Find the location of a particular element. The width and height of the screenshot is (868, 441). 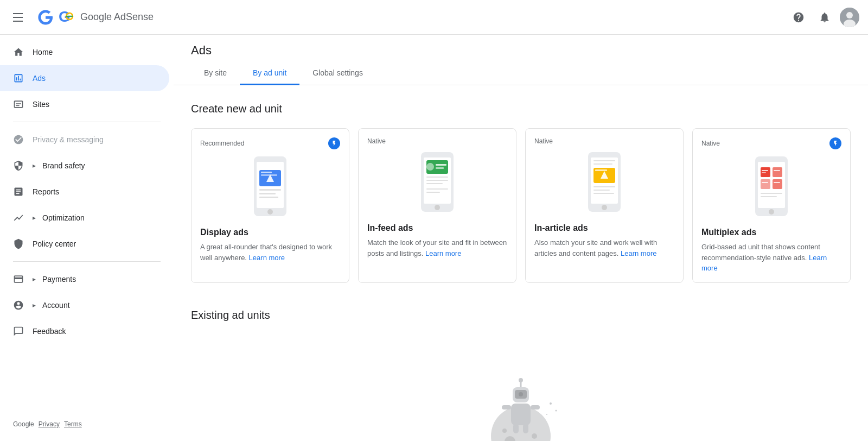

in-feed-illustration is located at coordinates (437, 182).